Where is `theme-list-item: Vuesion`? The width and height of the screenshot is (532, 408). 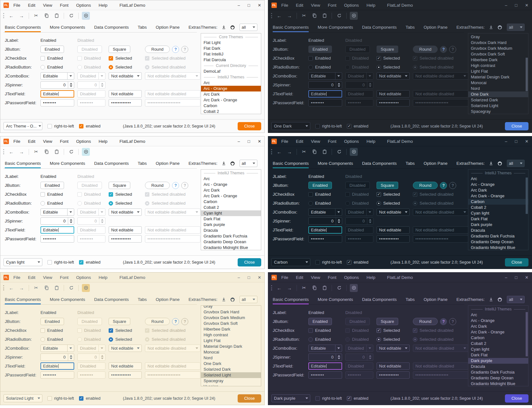
theme-list-item: Vuesion is located at coordinates (231, 385).